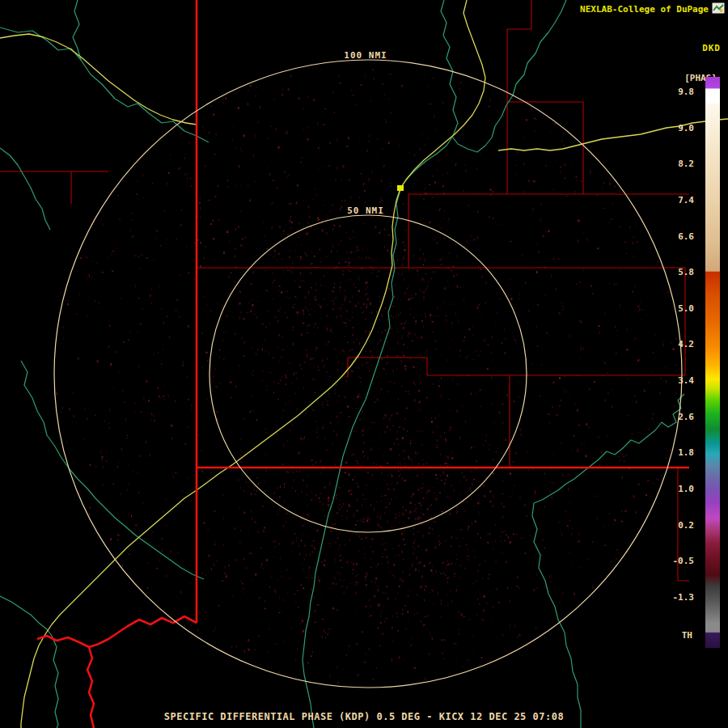 The image size is (728, 728). Describe the element at coordinates (644, 10) in the screenshot. I see `attribution-text: NEXLAB-College of DuPage` at that location.